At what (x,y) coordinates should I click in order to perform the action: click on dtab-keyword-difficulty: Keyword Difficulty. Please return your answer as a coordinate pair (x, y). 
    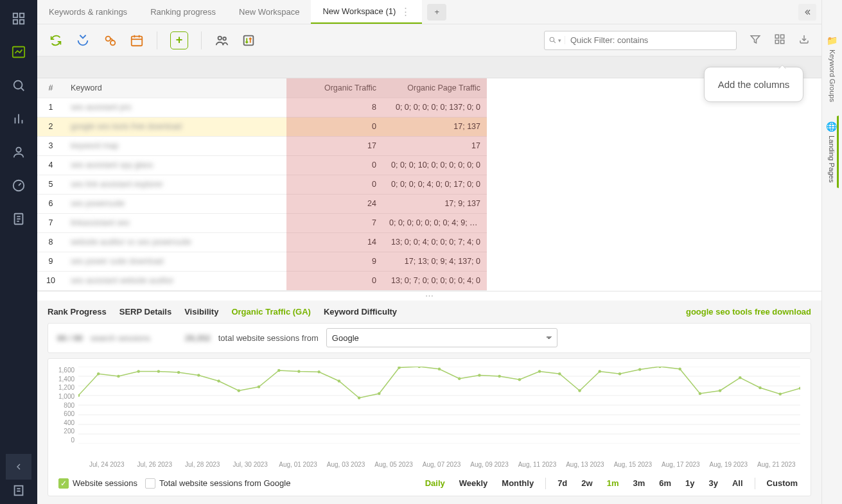
    Looking at the image, I should click on (360, 312).